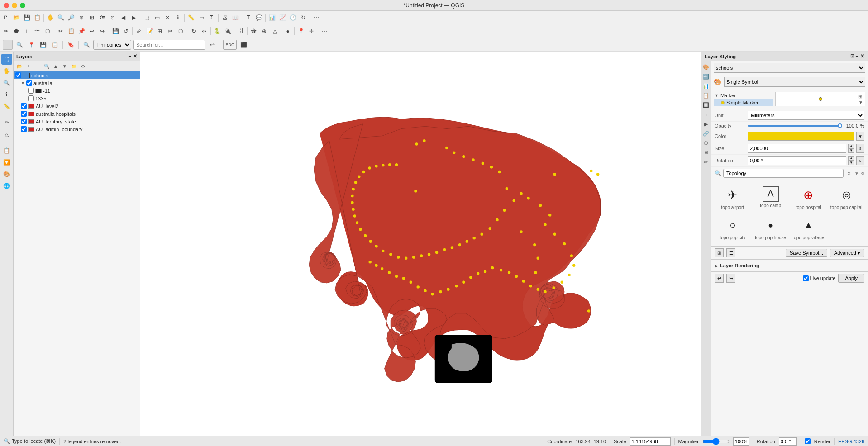 The height and width of the screenshot is (446, 868). Describe the element at coordinates (18, 75) in the screenshot. I see `layer-check-schools` at that location.